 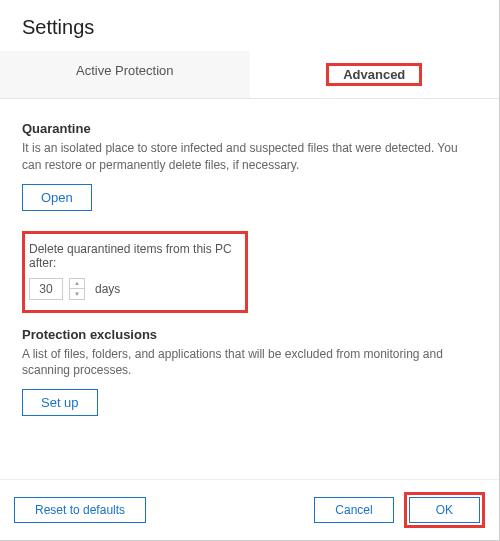 I want to click on header: Settings, so click(x=250, y=26).